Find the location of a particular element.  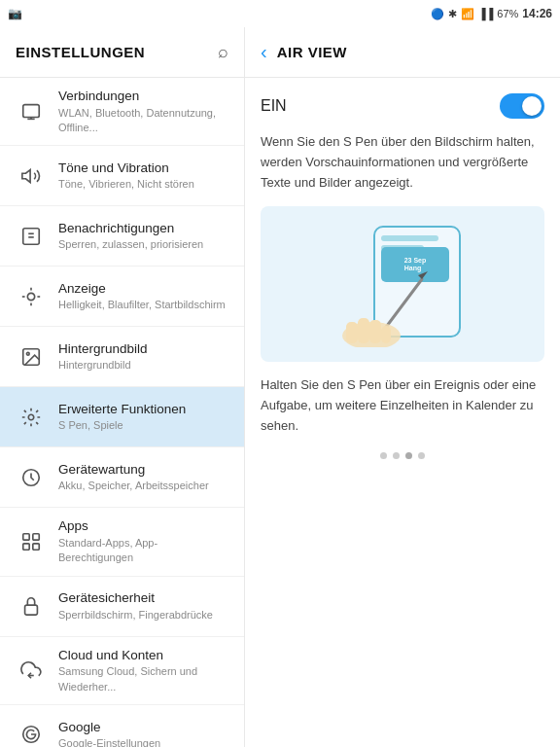

google-label: Google is located at coordinates (109, 728).